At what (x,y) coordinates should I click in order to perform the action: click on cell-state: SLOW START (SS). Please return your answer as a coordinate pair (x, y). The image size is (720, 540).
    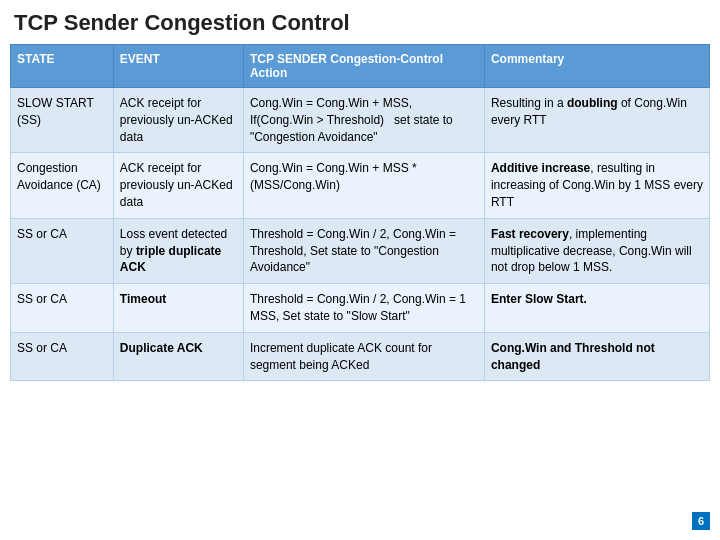
    Looking at the image, I should click on (62, 120).